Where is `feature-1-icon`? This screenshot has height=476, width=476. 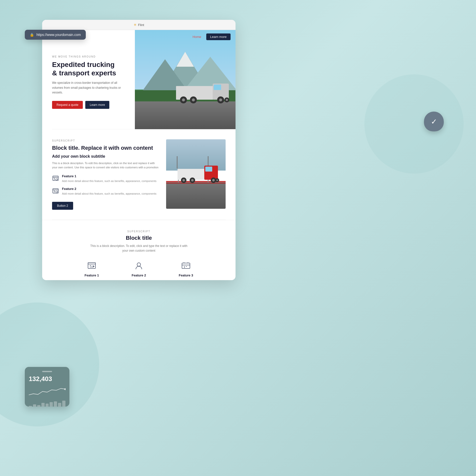
feature-1-icon is located at coordinates (56, 178).